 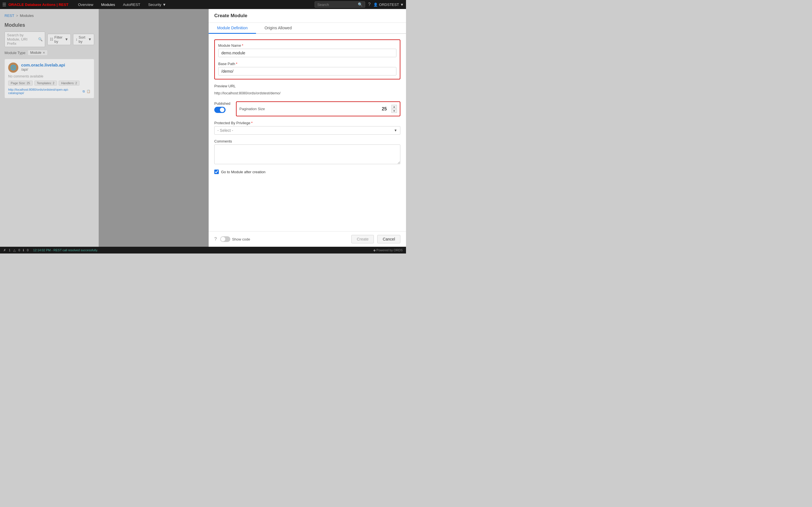 I want to click on select-arrow: ▼, so click(x=396, y=130).